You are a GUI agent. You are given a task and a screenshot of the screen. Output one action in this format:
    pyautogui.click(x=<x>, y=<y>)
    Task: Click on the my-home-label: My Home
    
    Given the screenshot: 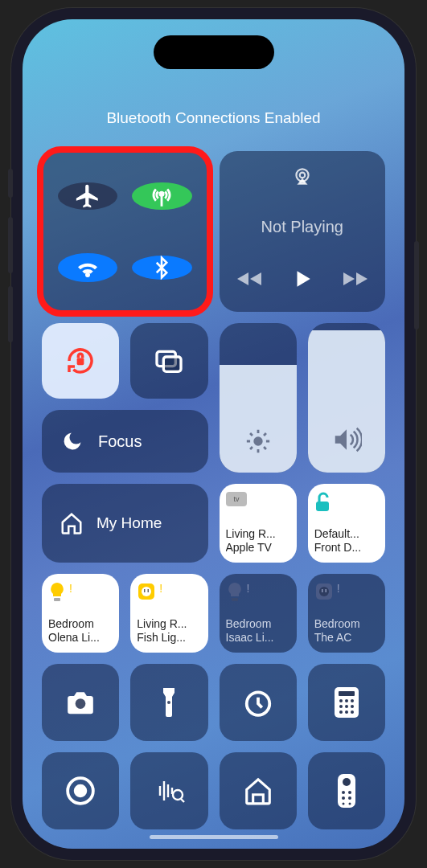 What is the action you would take?
    pyautogui.click(x=129, y=523)
    